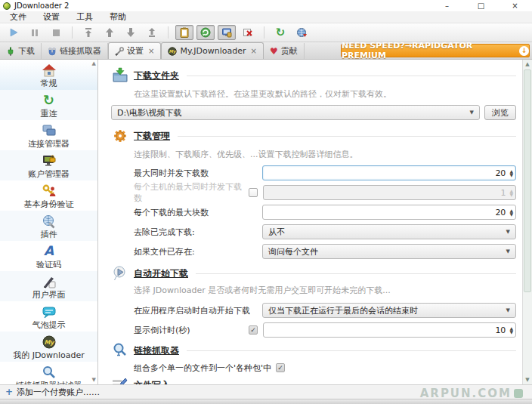  What do you see at coordinates (515, 6) in the screenshot?
I see `close-button: ×` at bounding box center [515, 6].